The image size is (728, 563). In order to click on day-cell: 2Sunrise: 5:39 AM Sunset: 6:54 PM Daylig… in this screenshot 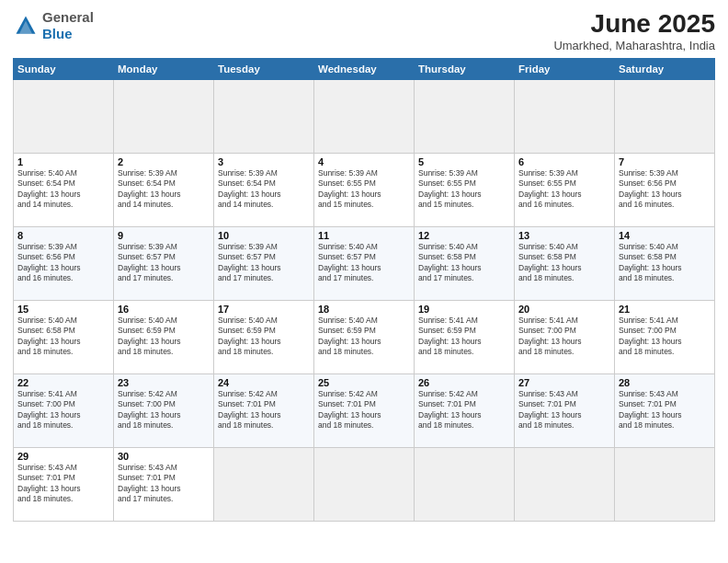, I will do `click(164, 190)`.